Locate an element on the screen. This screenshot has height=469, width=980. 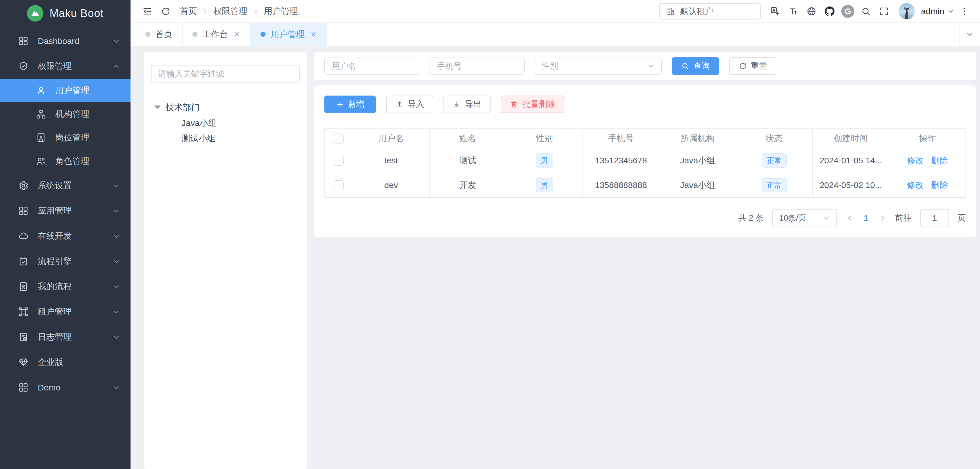
pagination: 共 2 条 10条/页 1 前往 页 is located at coordinates (645, 218).